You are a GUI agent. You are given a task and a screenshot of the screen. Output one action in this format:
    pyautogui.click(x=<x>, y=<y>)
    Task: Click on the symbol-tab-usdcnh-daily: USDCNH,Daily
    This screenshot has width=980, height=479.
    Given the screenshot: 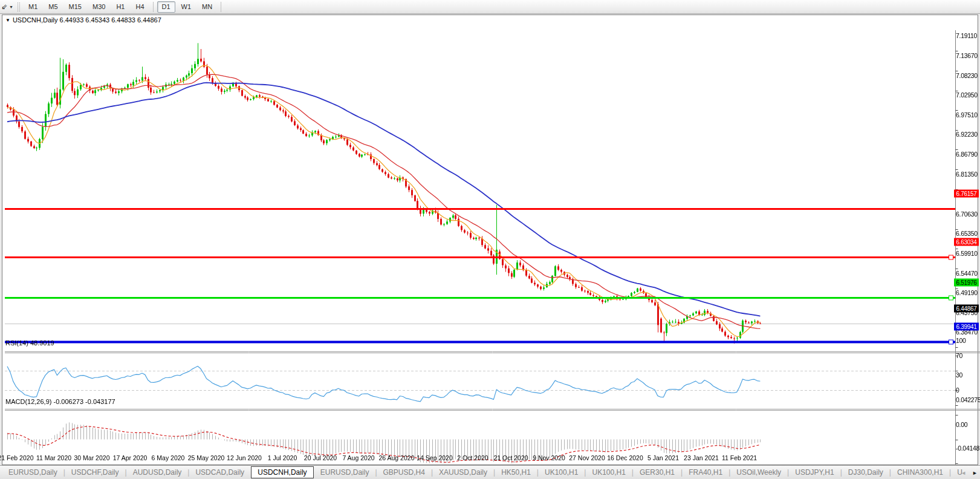 What is the action you would take?
    pyautogui.click(x=282, y=472)
    